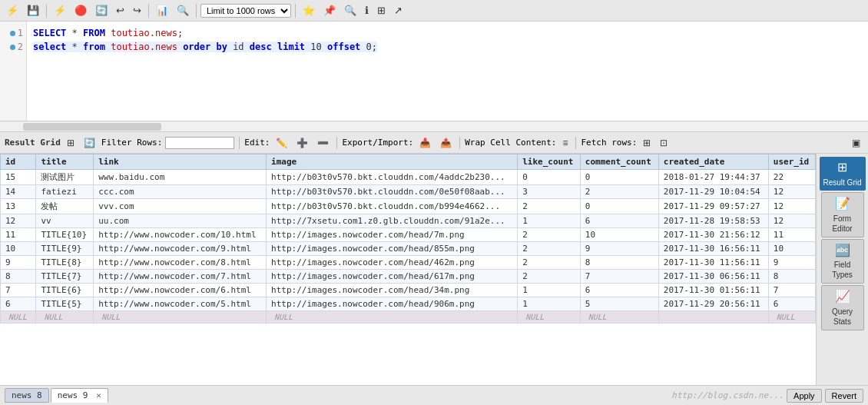 This screenshot has height=405, width=868. I want to click on cell-comment_count: 10, so click(619, 235).